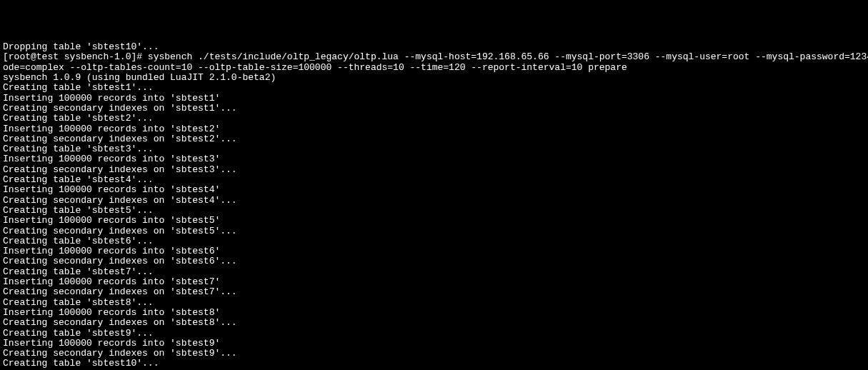 Image resolution: width=868 pixels, height=370 pixels. What do you see at coordinates (434, 282) in the screenshot?
I see `terminal-line: Inserting 100000 records into 'sbtest7'` at bounding box center [434, 282].